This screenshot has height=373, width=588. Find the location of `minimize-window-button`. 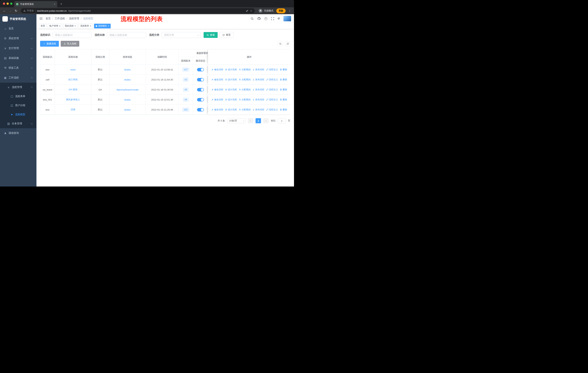

minimize-window-button is located at coordinates (8, 3).